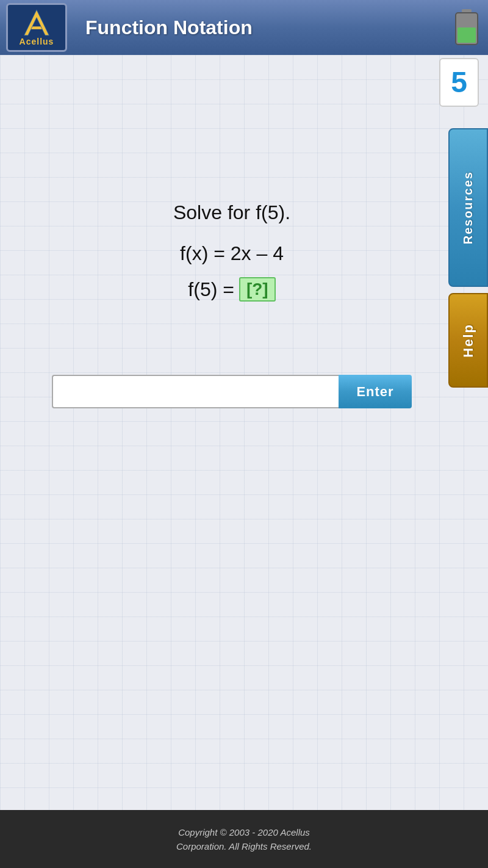 This screenshot has width=488, height=868. I want to click on footer: Copyright © 2003 - 2020 Acellus Corporat…, so click(244, 839).